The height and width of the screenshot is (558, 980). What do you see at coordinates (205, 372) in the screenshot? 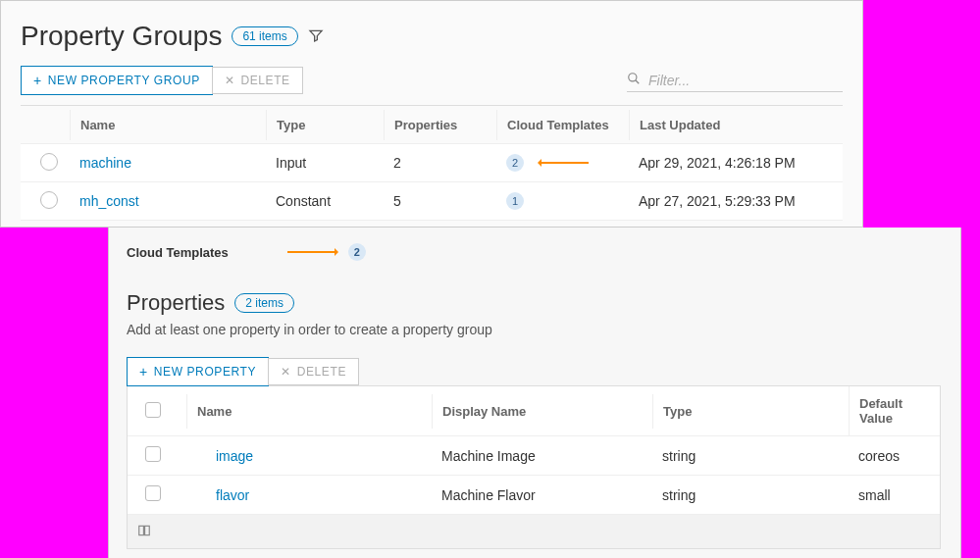
I see `new-property-label: New Property` at bounding box center [205, 372].